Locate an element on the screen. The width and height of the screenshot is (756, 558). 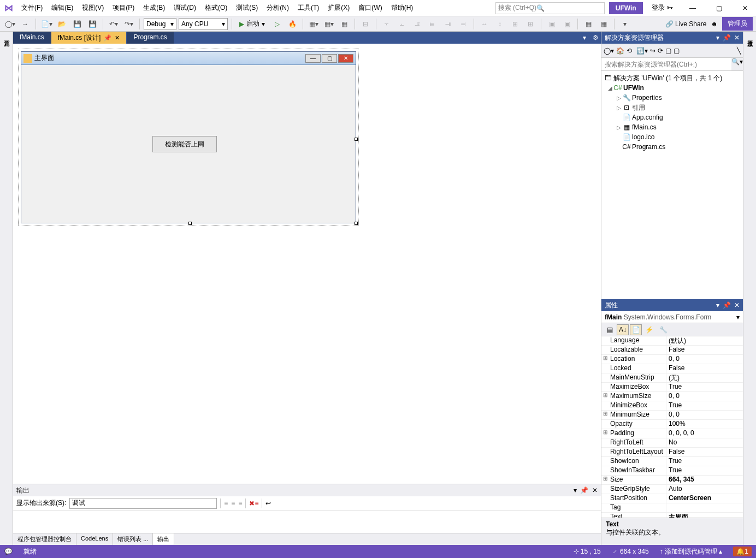
sol-collapse-icon: ↪ is located at coordinates (653, 51).